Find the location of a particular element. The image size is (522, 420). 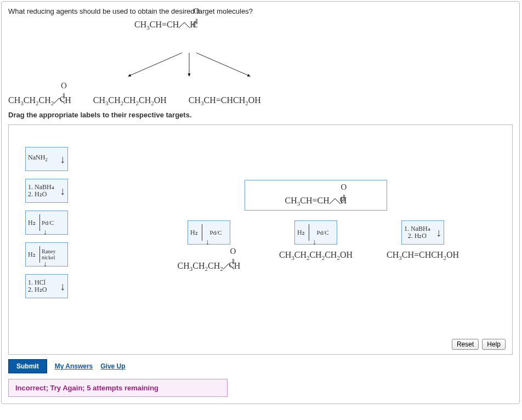

label-h2-raney: H₂ Raney nickel ↓ is located at coordinates (47, 254).